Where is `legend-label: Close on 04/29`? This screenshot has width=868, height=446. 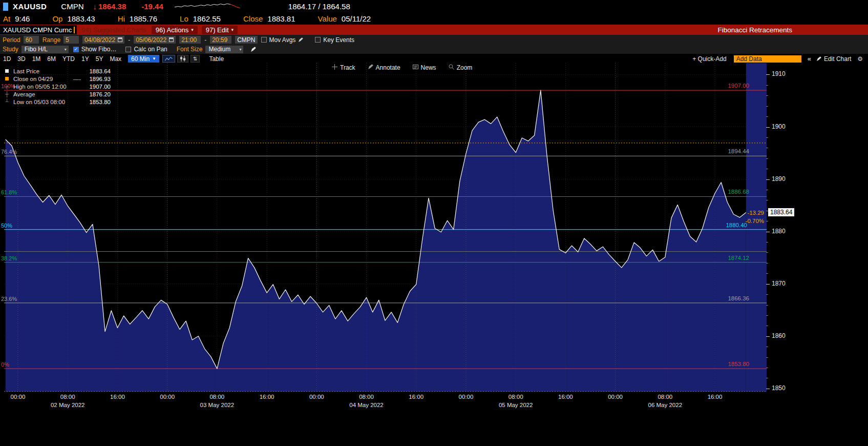
legend-label: Close on 04/29 is located at coordinates (43, 79).